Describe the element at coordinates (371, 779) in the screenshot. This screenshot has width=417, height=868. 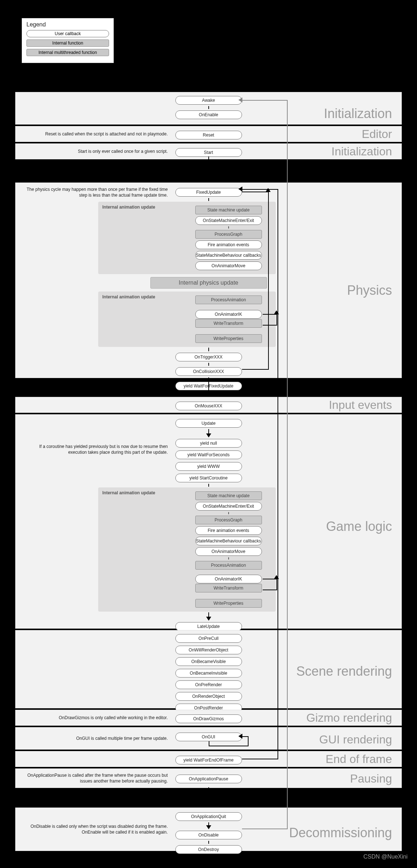
I see `section-title-pause: Pausing` at that location.